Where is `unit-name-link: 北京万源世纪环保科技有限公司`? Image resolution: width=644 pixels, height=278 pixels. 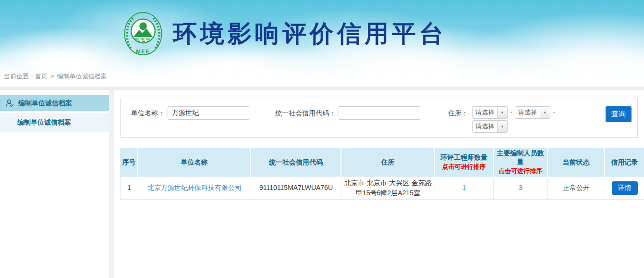 unit-name-link: 北京万源世纪环保科技有限公司 is located at coordinates (194, 188).